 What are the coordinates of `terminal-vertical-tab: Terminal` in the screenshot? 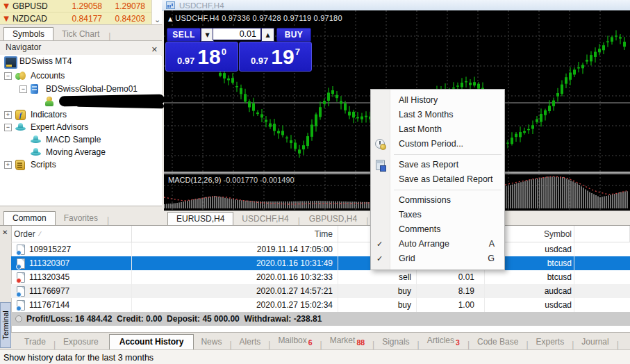 It's located at (6, 325).